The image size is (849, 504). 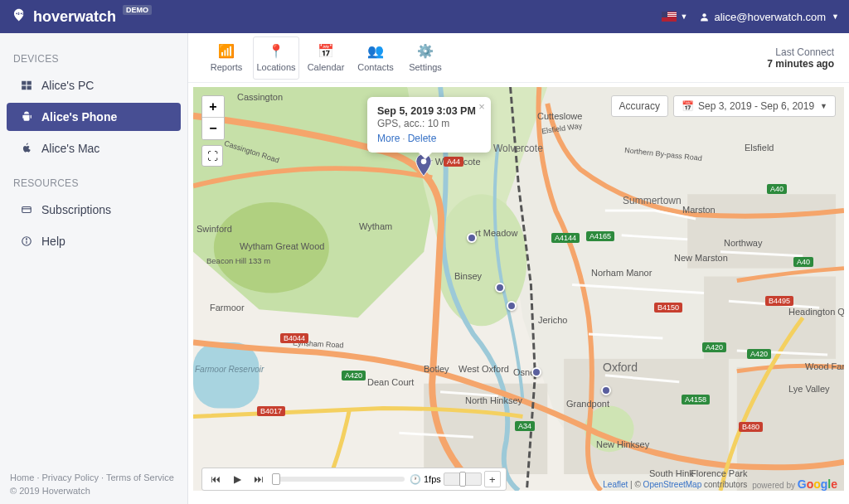 I want to click on sidebar-item-pc: Alice's PC, so click(x=94, y=85).